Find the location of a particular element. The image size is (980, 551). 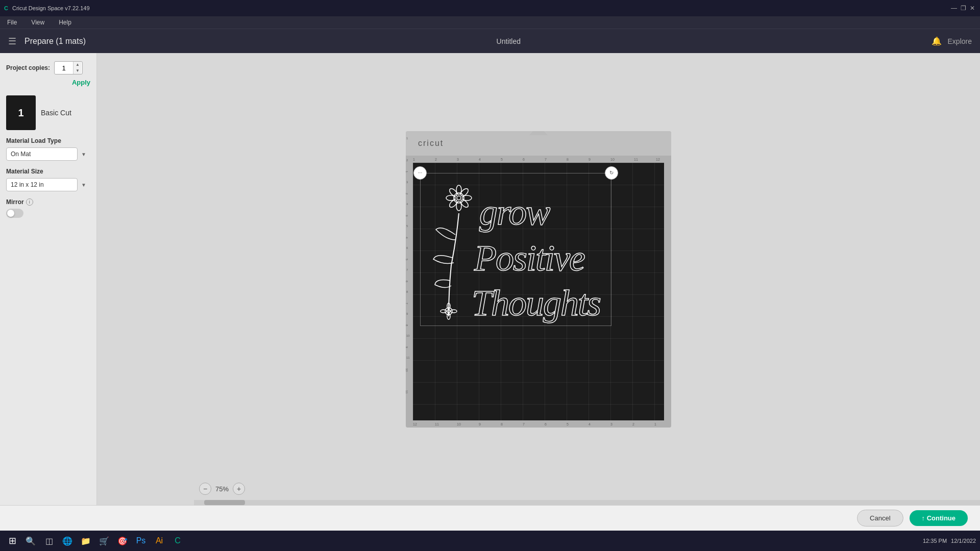

cancel-button: Cancel is located at coordinates (880, 518).